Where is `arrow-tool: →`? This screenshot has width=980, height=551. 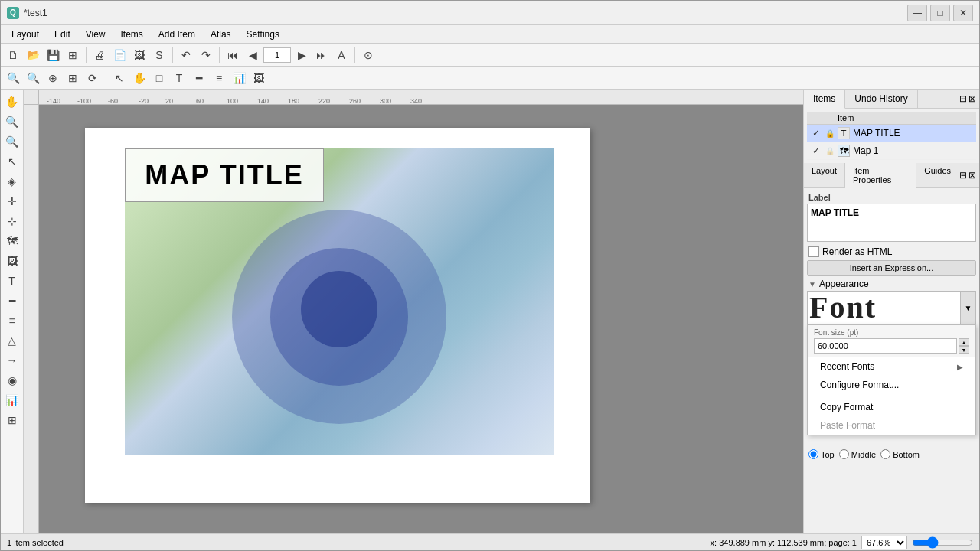 arrow-tool: → is located at coordinates (12, 360).